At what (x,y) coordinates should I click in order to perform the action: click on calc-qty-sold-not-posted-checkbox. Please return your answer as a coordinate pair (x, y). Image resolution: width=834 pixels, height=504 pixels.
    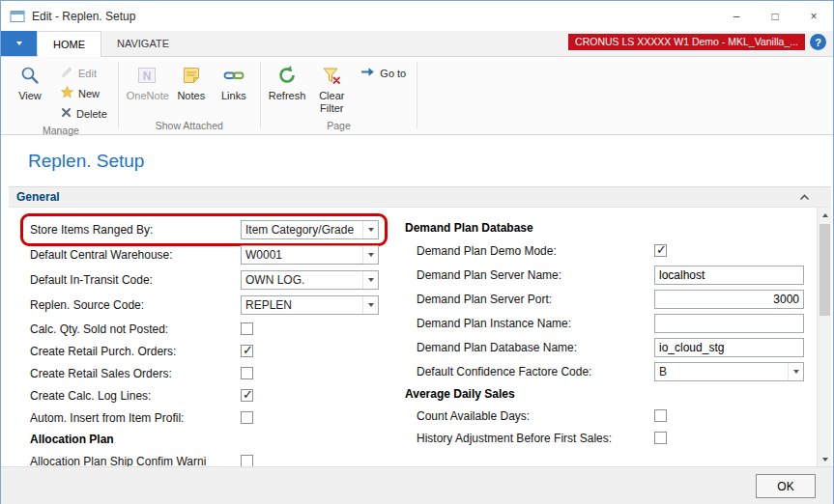
    Looking at the image, I should click on (247, 328).